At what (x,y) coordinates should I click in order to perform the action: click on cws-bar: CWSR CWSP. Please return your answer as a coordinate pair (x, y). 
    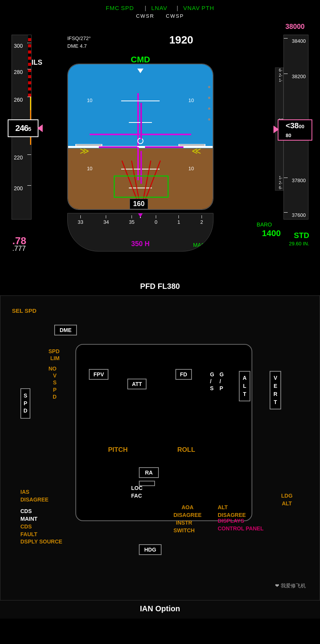
    Looking at the image, I should click on (160, 16).